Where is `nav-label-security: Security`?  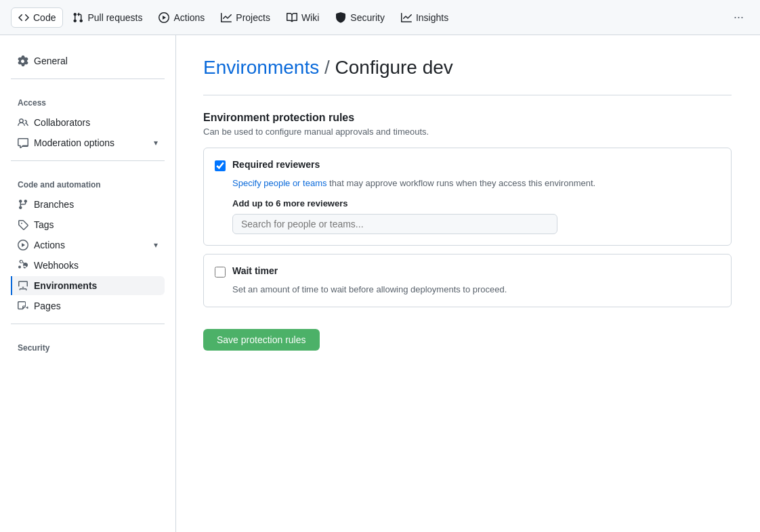 nav-label-security: Security is located at coordinates (367, 18).